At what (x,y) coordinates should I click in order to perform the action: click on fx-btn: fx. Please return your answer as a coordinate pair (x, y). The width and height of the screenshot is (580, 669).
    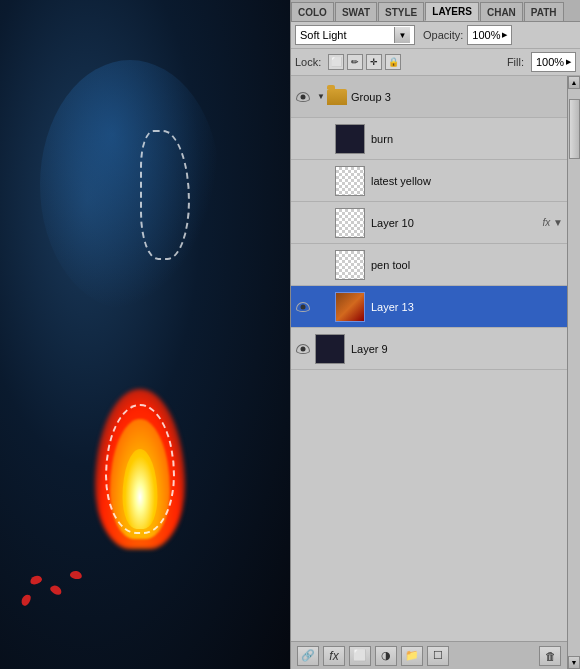
    Looking at the image, I should click on (334, 656).